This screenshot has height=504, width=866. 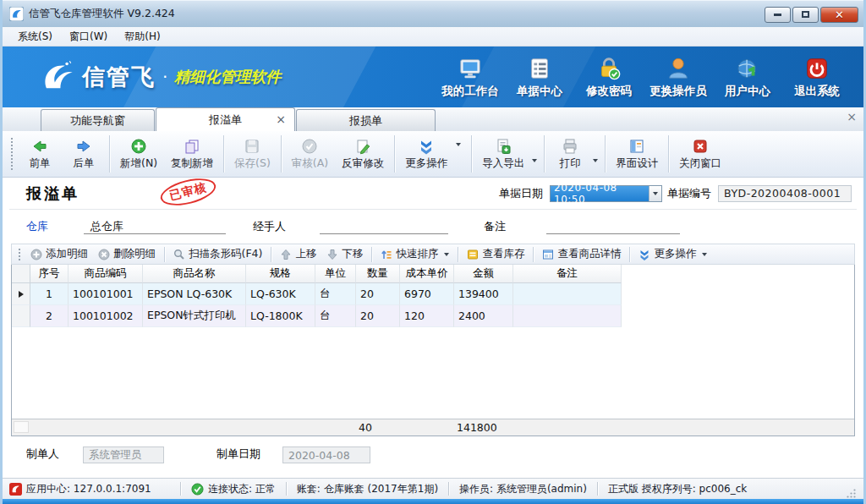 I want to click on column-header: 商品编码, so click(x=106, y=274).